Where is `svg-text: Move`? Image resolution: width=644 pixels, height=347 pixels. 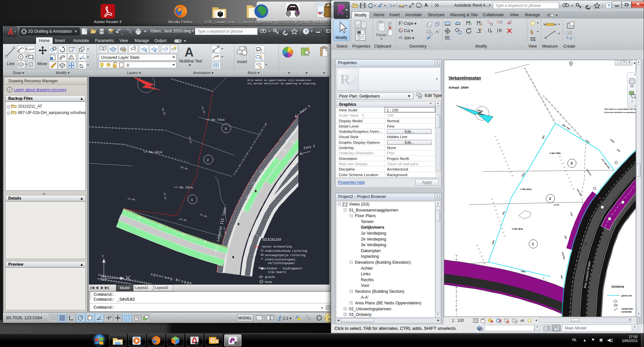 svg-text: Move is located at coordinates (42, 64).